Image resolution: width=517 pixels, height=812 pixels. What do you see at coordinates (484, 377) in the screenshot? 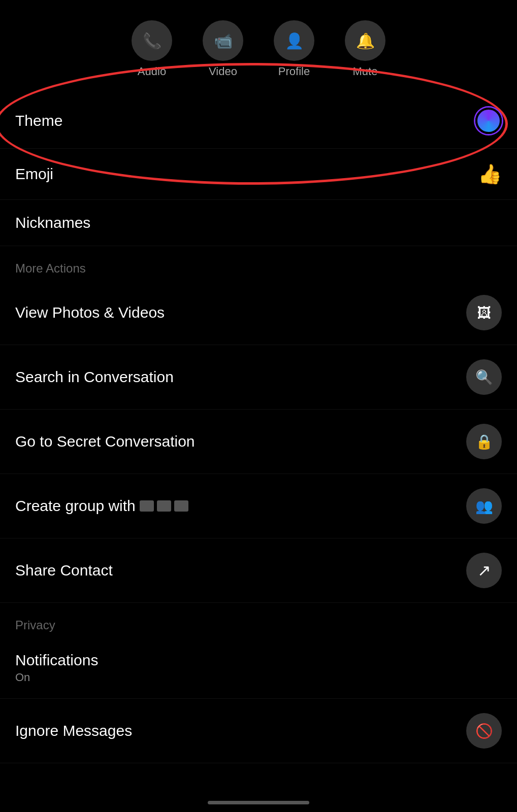
I see `search-icon-circle: 🔍` at bounding box center [484, 377].